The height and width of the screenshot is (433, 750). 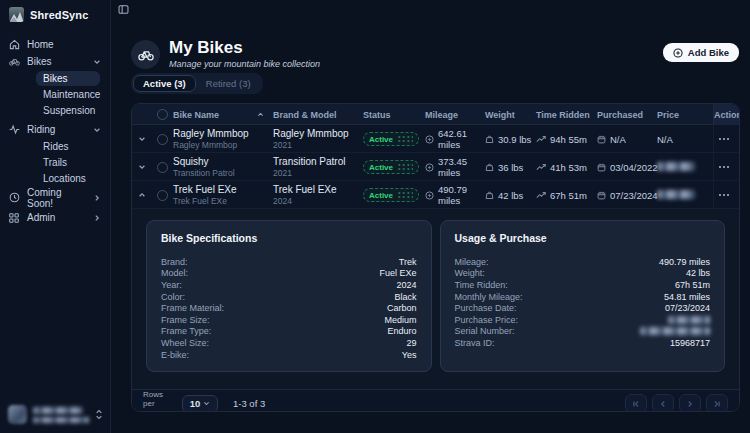 What do you see at coordinates (55, 198) in the screenshot?
I see `sidebar-group-coming-soon: Coming Soon!` at bounding box center [55, 198].